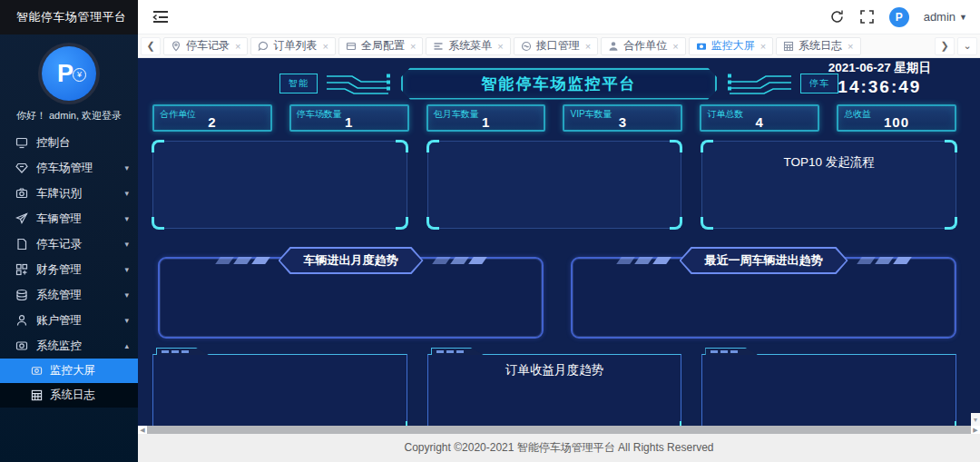  What do you see at coordinates (22, 320) in the screenshot?
I see `account-icon` at bounding box center [22, 320].